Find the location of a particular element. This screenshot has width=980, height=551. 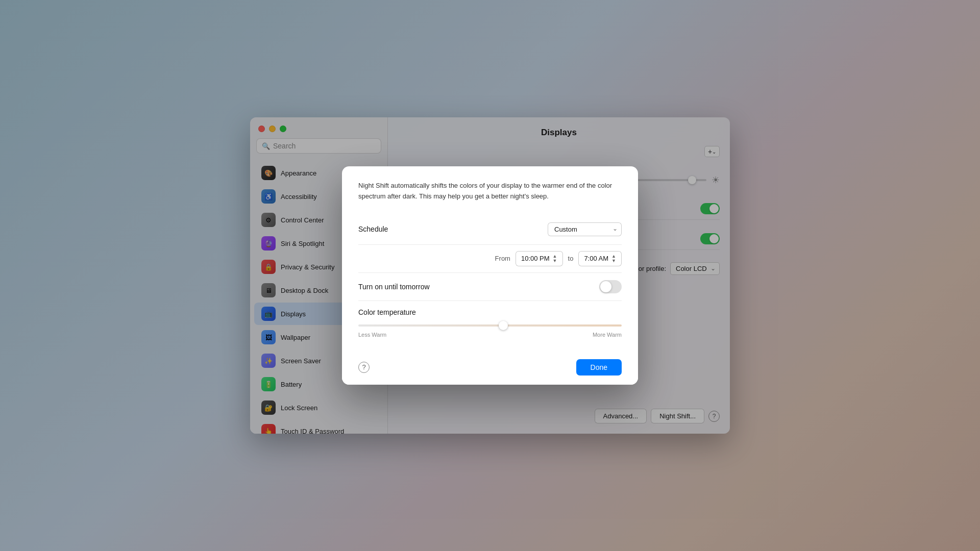

to-time-down: ▼ is located at coordinates (614, 261).